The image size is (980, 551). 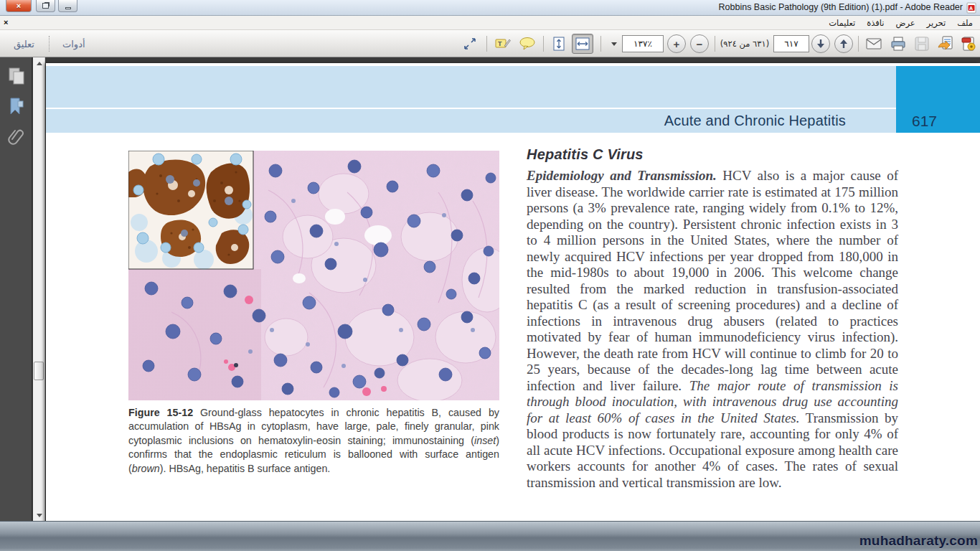 What do you see at coordinates (922, 44) in the screenshot?
I see `save-icon` at bounding box center [922, 44].